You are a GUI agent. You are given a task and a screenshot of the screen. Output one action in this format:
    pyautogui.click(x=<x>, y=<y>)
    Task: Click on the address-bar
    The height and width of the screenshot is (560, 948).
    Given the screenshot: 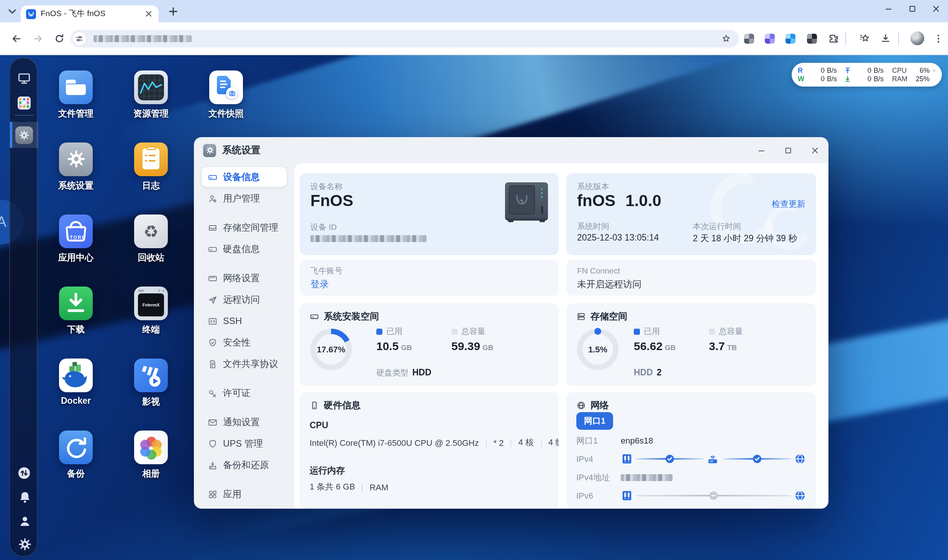 What is the action you would take?
    pyautogui.click(x=405, y=39)
    